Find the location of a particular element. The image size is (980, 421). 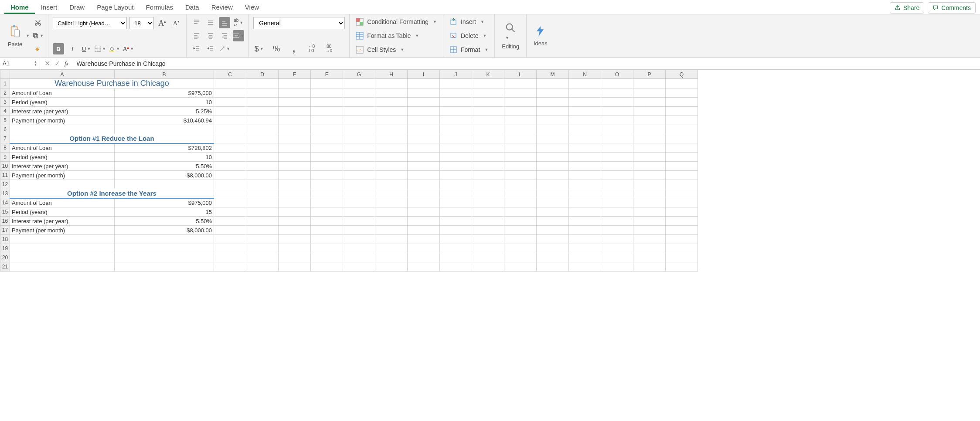

group-ideas: Ideas is located at coordinates (541, 36).